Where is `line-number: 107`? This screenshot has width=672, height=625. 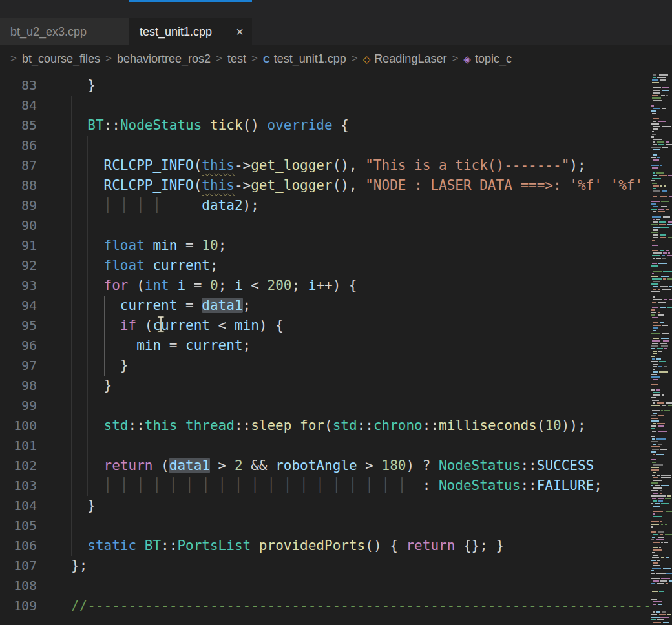 line-number: 107 is located at coordinates (23, 566).